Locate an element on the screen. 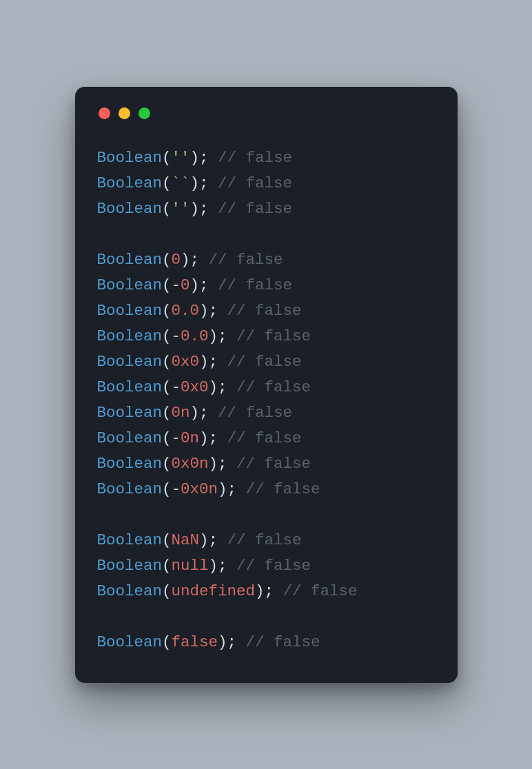 This screenshot has height=769, width=532. code-line: Boolean(0x0); // false is located at coordinates (266, 362).